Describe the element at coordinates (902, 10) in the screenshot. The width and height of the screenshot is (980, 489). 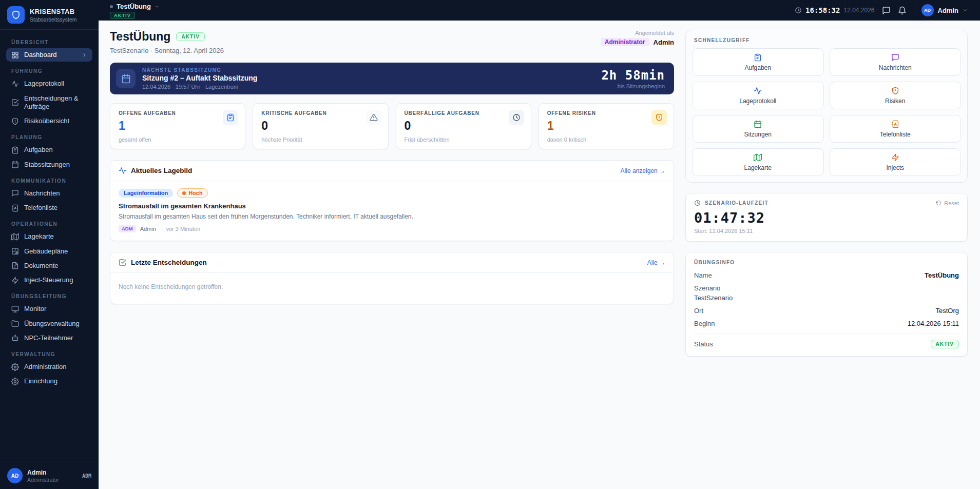
I see `notifications-button` at that location.